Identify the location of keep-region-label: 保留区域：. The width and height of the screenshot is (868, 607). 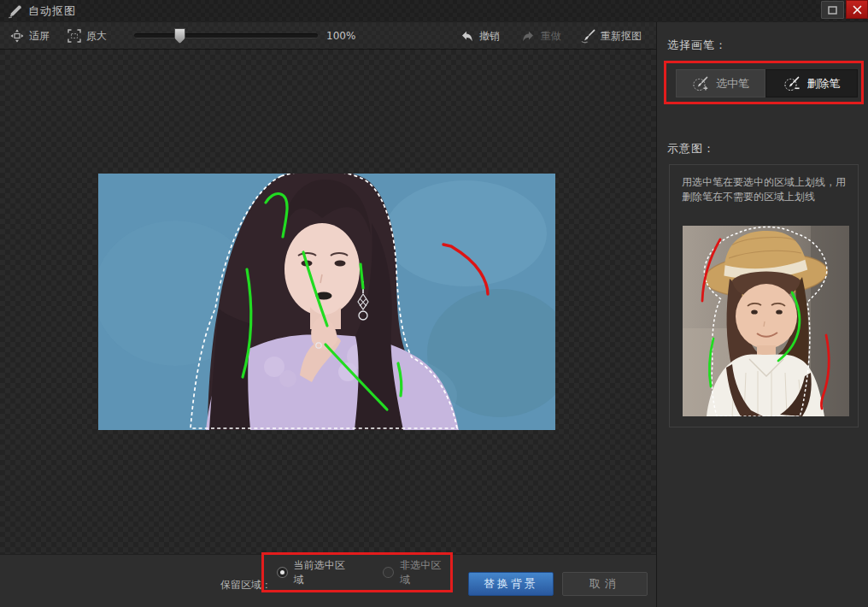
(234, 585).